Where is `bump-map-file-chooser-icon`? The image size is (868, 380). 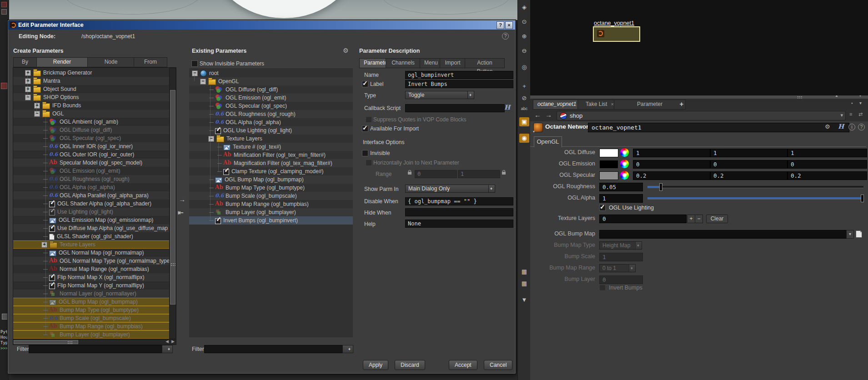 bump-map-file-chooser-icon is located at coordinates (859, 234).